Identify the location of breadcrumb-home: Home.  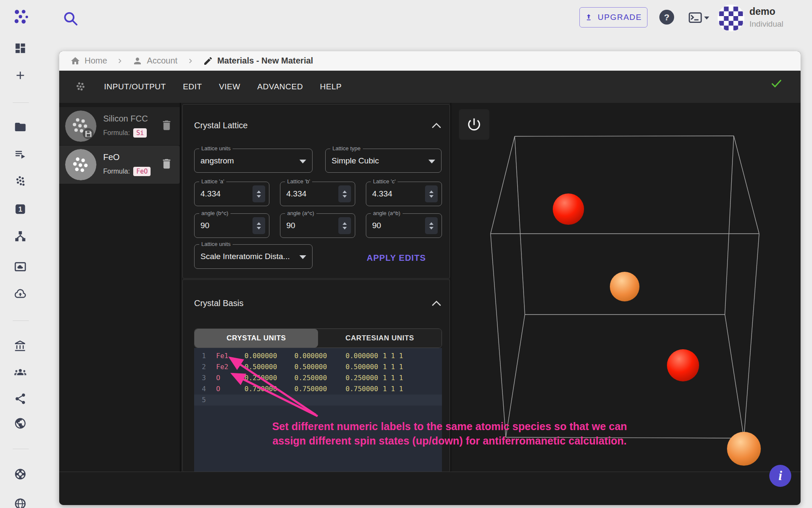
(89, 61).